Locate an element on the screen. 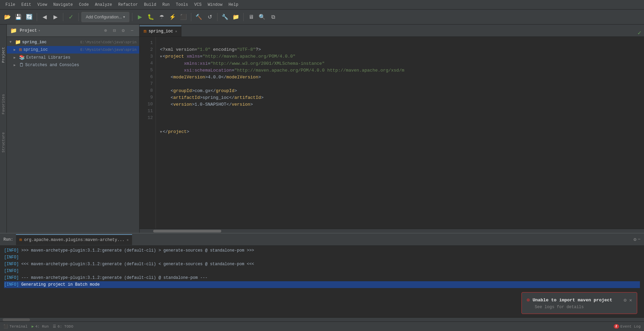 The image size is (644, 331). project-tree: ▼ 📁 spring_ioc E:\Mysite\Code\java\sprin… is located at coordinates (73, 135).